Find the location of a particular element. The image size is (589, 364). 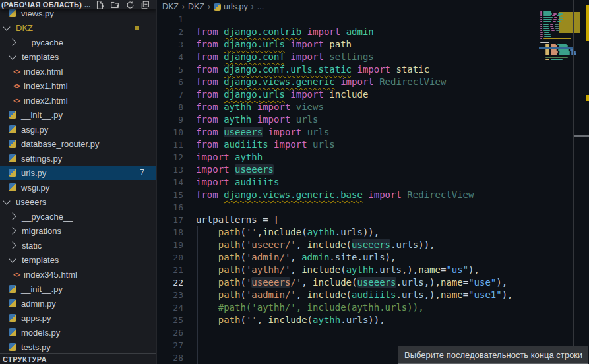

token: . is located at coordinates (343, 320).